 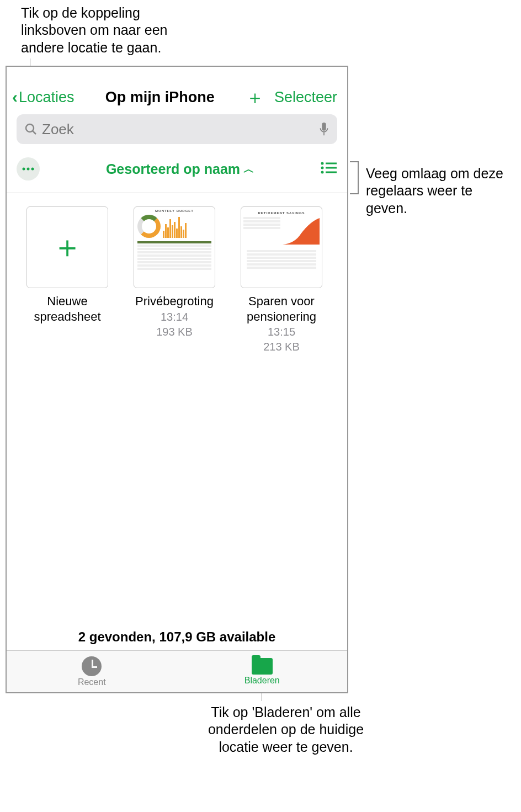 I want to click on search-input, so click(x=178, y=129).